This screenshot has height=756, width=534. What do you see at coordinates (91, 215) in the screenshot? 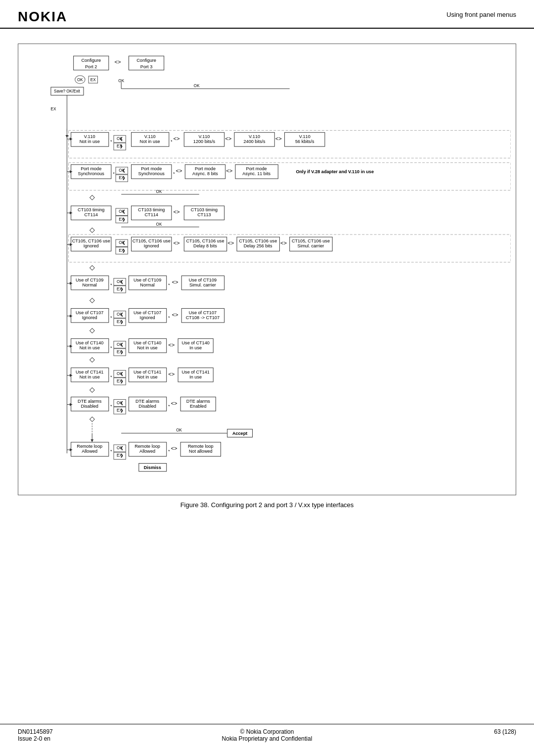
I see `svg-text: CT114` at bounding box center [91, 215].